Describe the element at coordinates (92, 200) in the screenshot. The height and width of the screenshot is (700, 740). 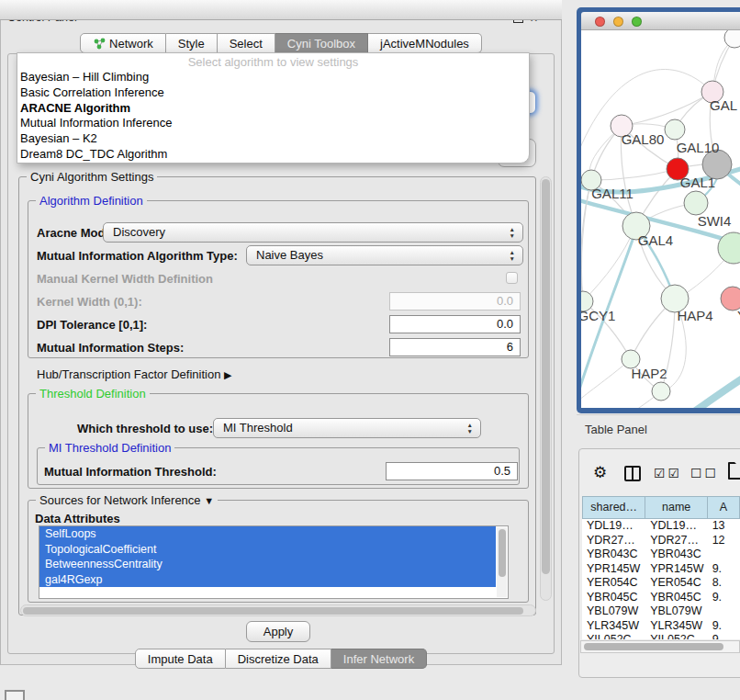
I see `algorithm-definition-title: Algorithm Definition` at that location.